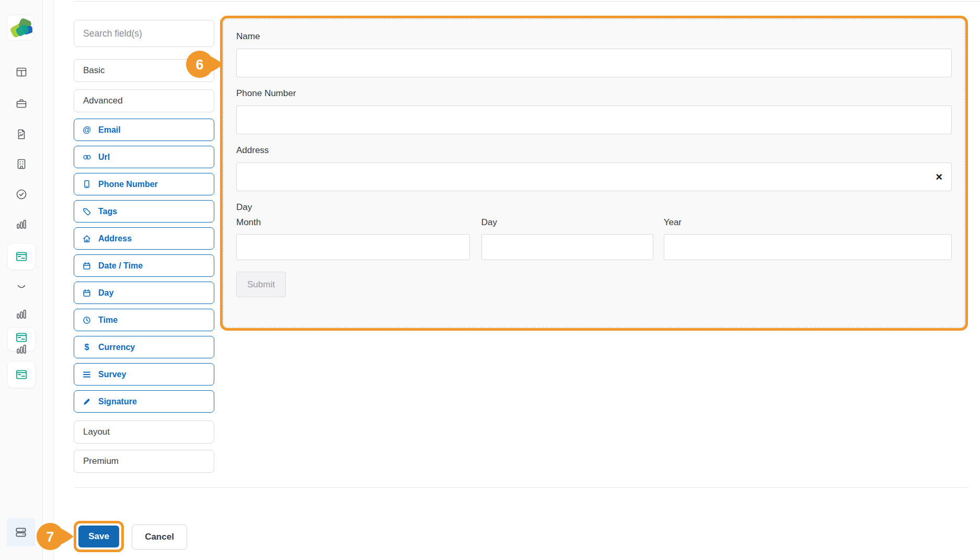 The image size is (980, 560). I want to click on sidebar-item-reports2, so click(21, 314).